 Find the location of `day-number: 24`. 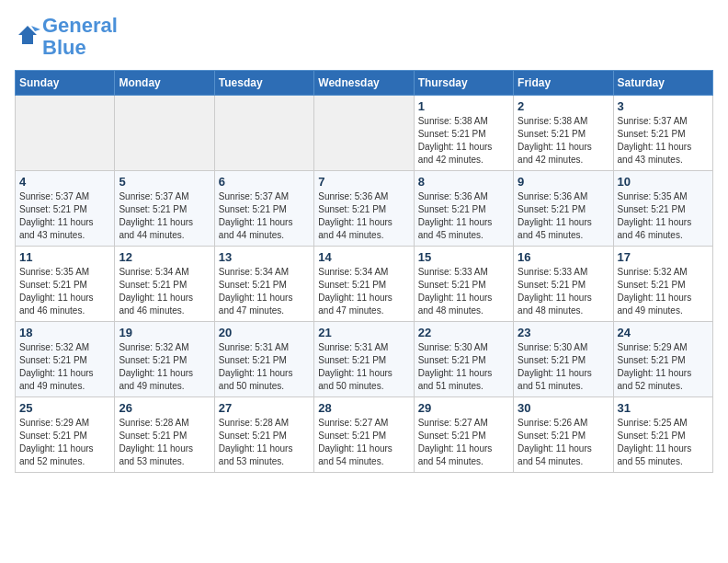

day-number: 24 is located at coordinates (664, 333).